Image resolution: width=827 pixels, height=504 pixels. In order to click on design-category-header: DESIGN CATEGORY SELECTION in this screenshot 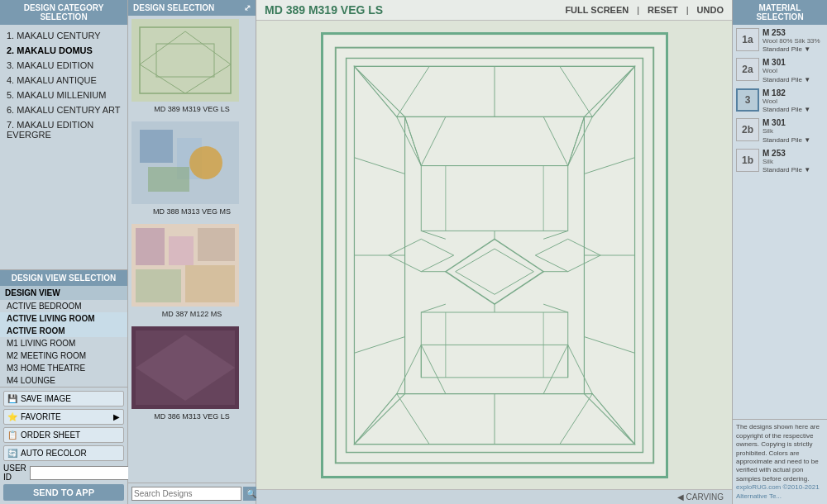, I will do `click(64, 12)`.